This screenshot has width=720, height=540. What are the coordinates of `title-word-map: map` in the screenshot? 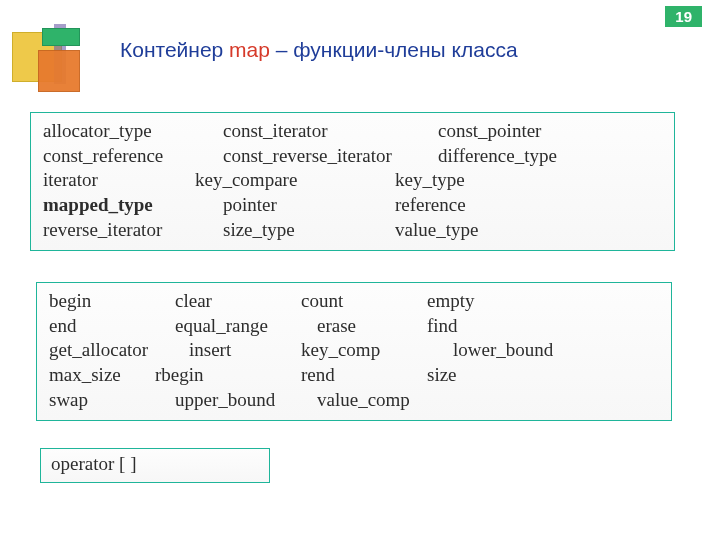 It's located at (250, 50).